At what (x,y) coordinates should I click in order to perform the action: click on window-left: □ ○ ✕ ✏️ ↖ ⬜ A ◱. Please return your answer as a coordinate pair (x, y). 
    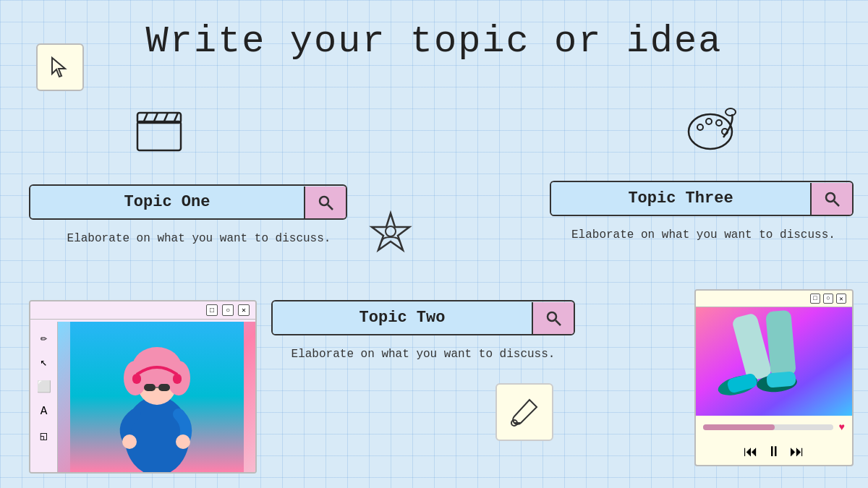
    Looking at the image, I should click on (143, 387).